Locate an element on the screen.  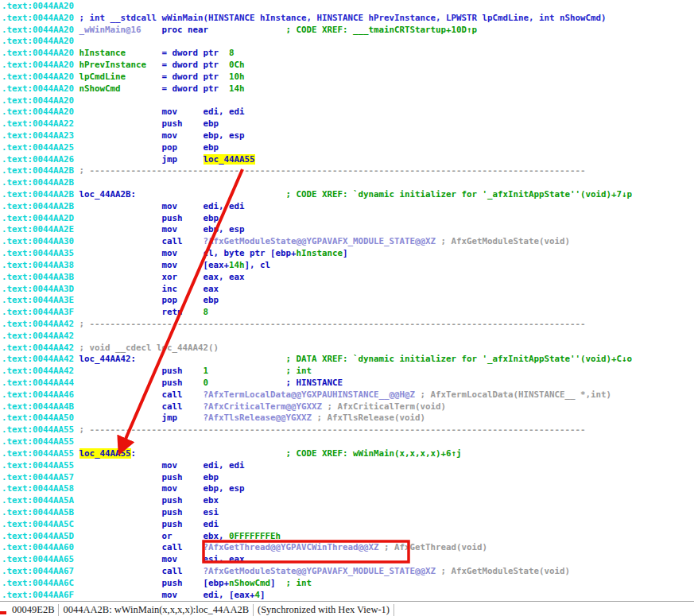
code-line: .text:0044AA5B push esi is located at coordinates (316, 513).